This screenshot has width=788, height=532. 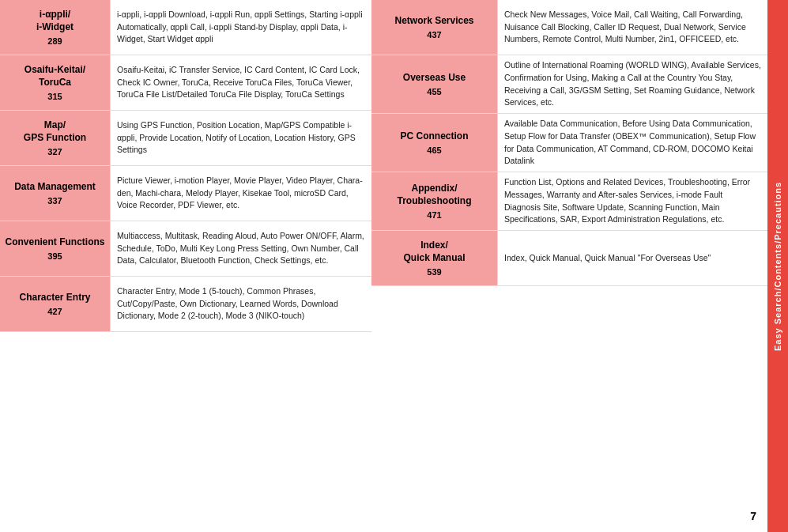 What do you see at coordinates (55, 298) in the screenshot?
I see `row-title: Character Entry` at bounding box center [55, 298].